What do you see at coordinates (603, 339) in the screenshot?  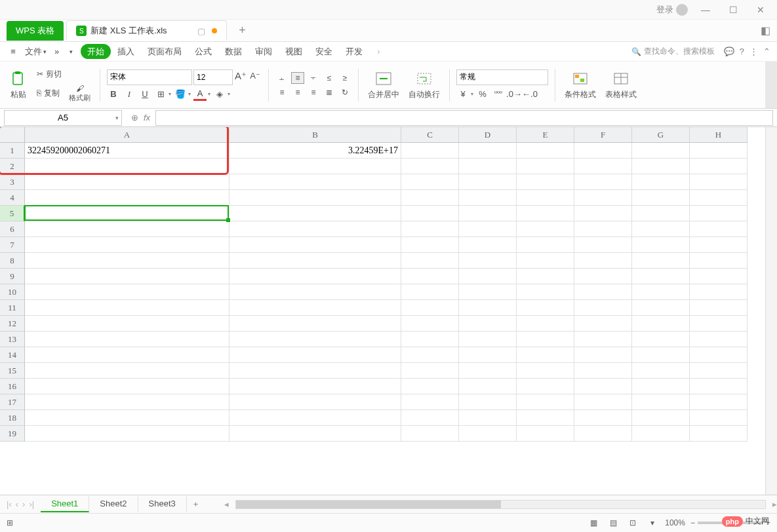 I see `cell-F13` at bounding box center [603, 339].